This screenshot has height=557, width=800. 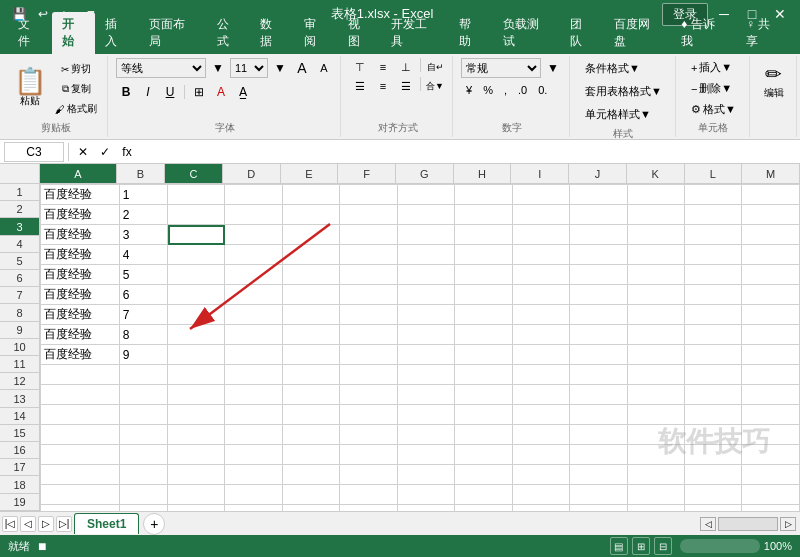 I want to click on cell-F7, so click(x=368, y=315).